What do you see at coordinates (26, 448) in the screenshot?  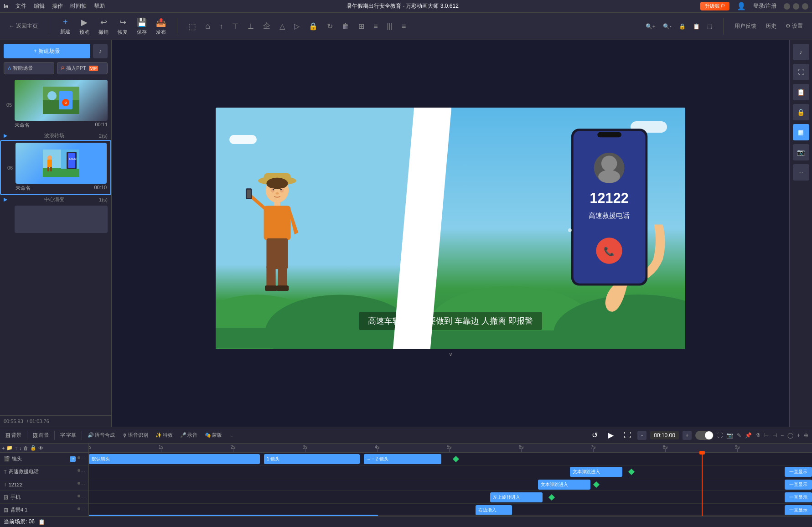 I see `track-delete-btn: 🗑` at bounding box center [26, 448].